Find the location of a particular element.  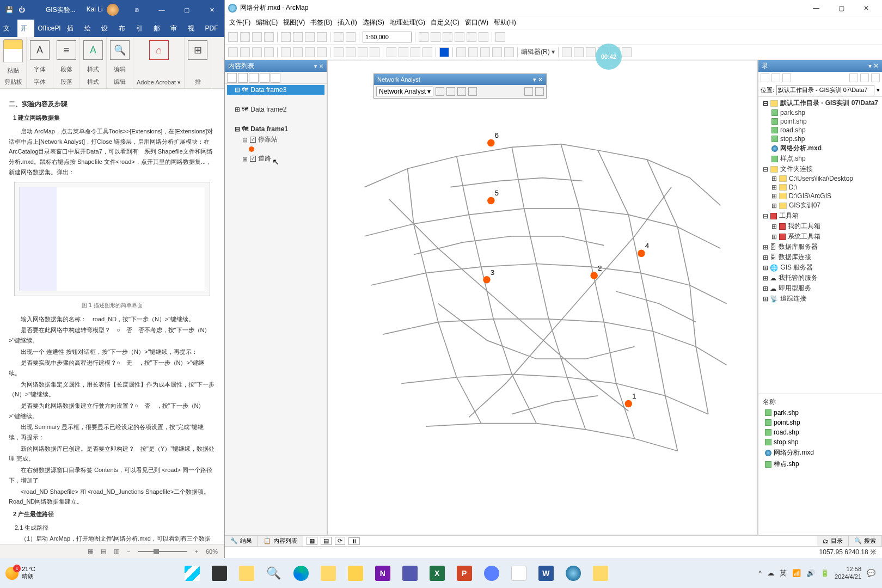

autosave-toggle: ⏻ is located at coordinates (24, 10).